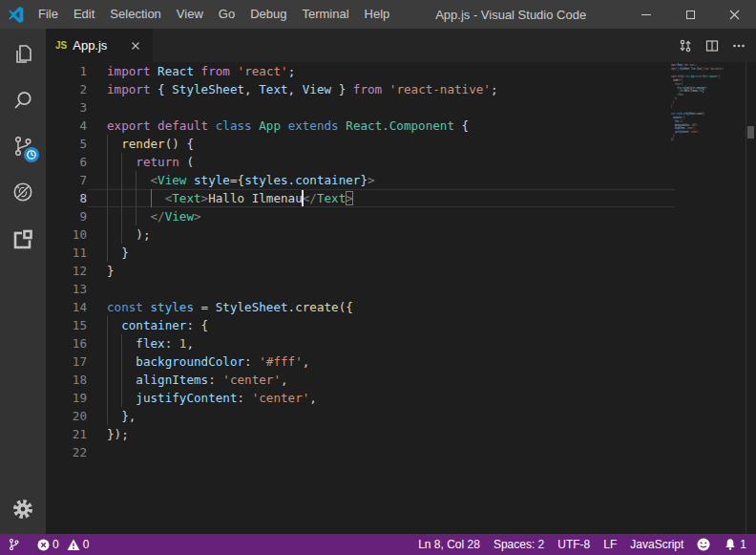 Image resolution: width=756 pixels, height=555 pixels. What do you see at coordinates (716, 46) in the screenshot?
I see `editor-actions` at bounding box center [716, 46].